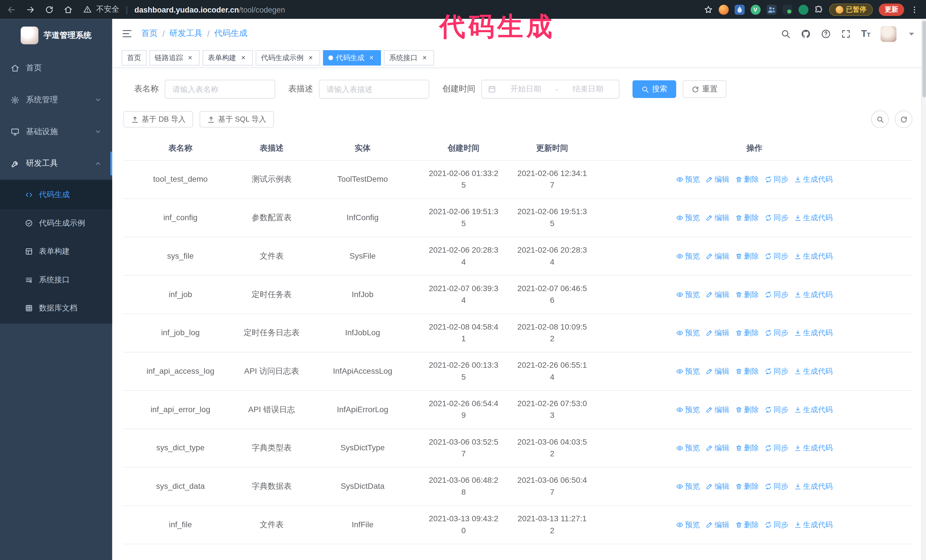 The height and width of the screenshot is (560, 926). I want to click on page-scrollbar, so click(924, 289).